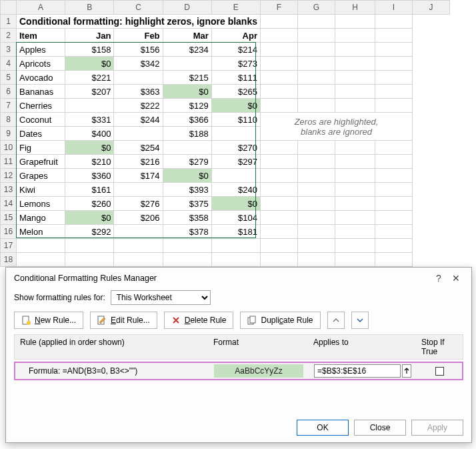 This screenshot has height=449, width=476. I want to click on data-cell: $292, so click(89, 232).